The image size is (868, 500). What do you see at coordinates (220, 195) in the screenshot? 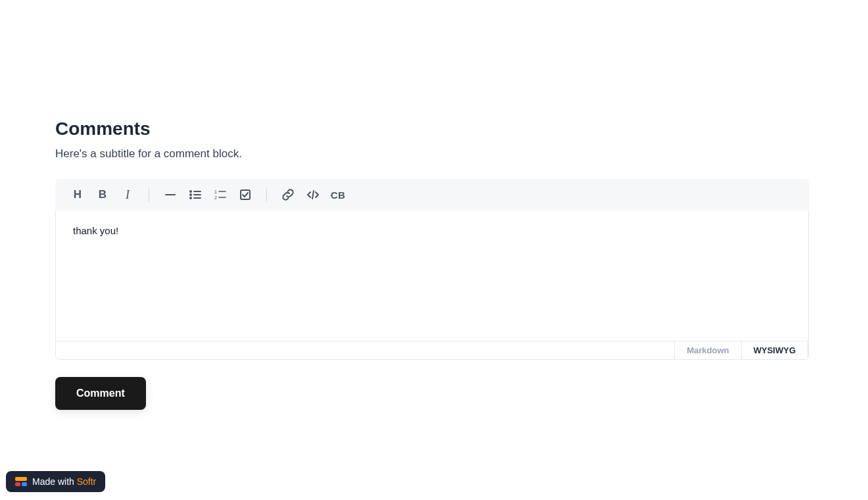
I see `ordered-list-button: 1 2` at bounding box center [220, 195].